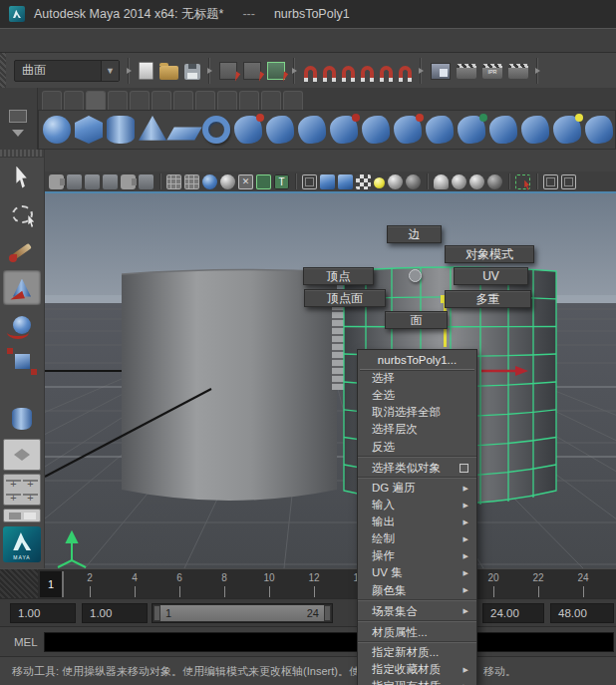  Describe the element at coordinates (417, 612) in the screenshot. I see `context-menu-item: 场景集合` at that location.